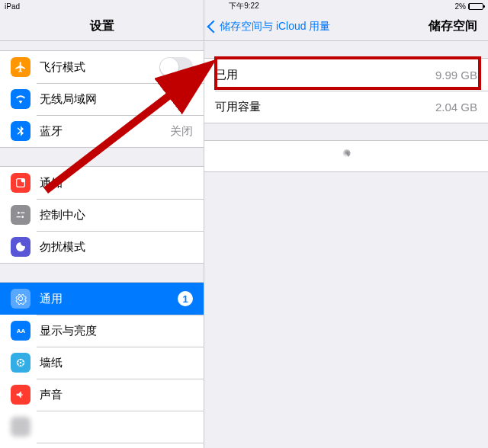  Describe the element at coordinates (346, 6) in the screenshot. I see `status-bar-right: 下午9:22 2%` at that location.